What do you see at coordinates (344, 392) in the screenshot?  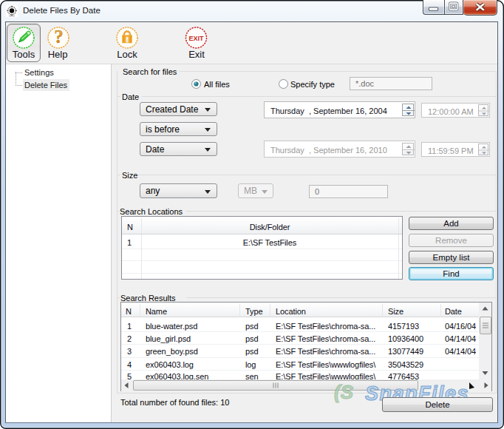 I see `svg-text: (S` at bounding box center [344, 392].